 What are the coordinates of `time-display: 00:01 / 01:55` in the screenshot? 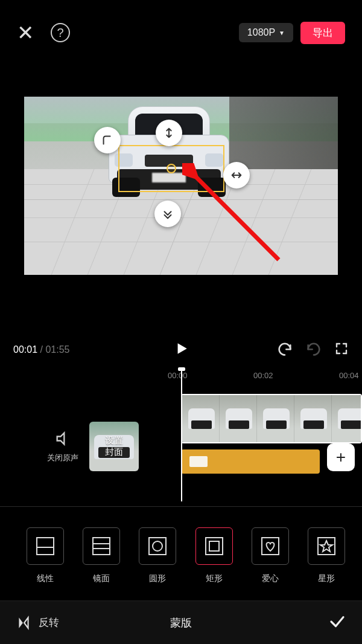 It's located at (41, 350).